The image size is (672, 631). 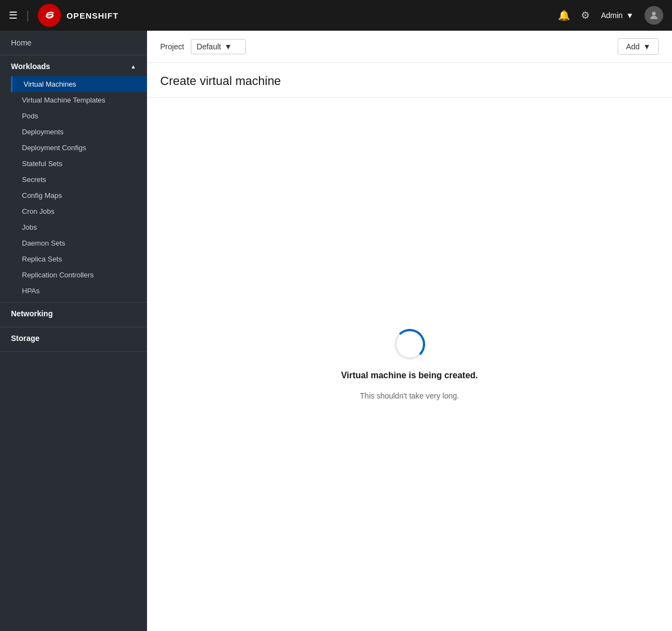 I want to click on topnav-right: 🔔 ⚙ Admin ▼, so click(x=611, y=15).